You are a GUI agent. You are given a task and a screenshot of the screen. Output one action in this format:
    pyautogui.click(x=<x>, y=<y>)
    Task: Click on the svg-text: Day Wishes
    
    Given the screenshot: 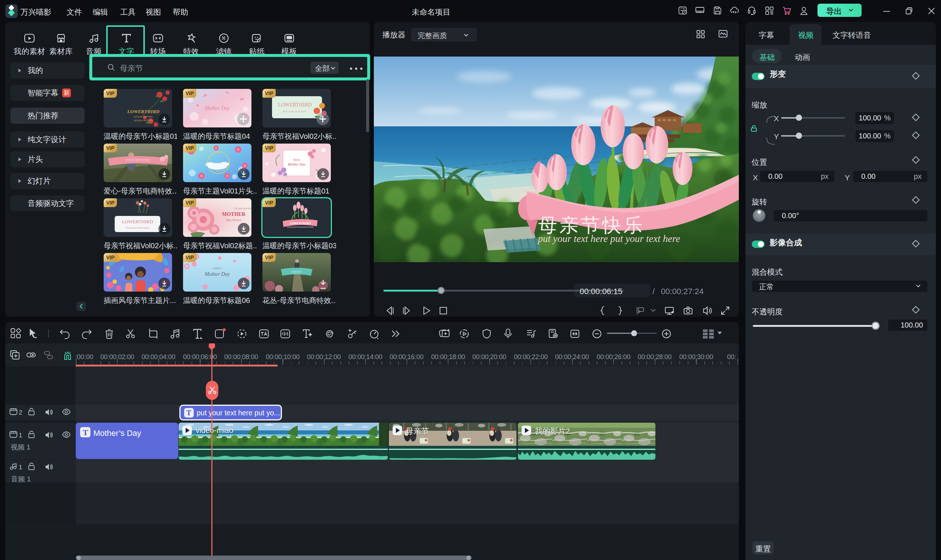 What is the action you would take?
    pyautogui.click(x=234, y=220)
    